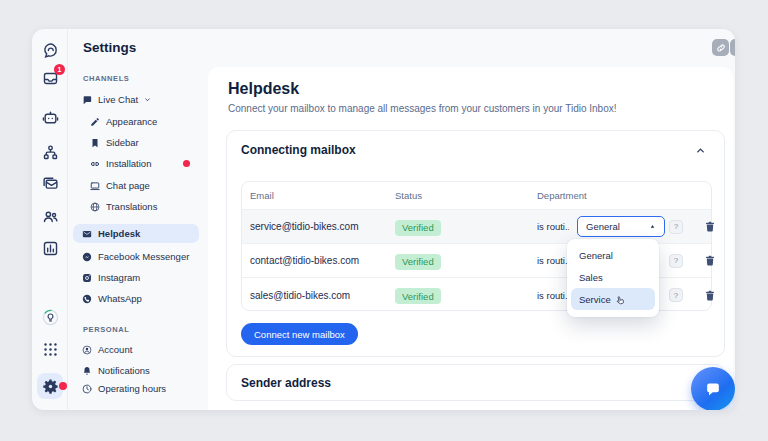 The width and height of the screenshot is (768, 441). What do you see at coordinates (314, 296) in the screenshot?
I see `mailbox-email: sales@tidio-bikes.com` at bounding box center [314, 296].